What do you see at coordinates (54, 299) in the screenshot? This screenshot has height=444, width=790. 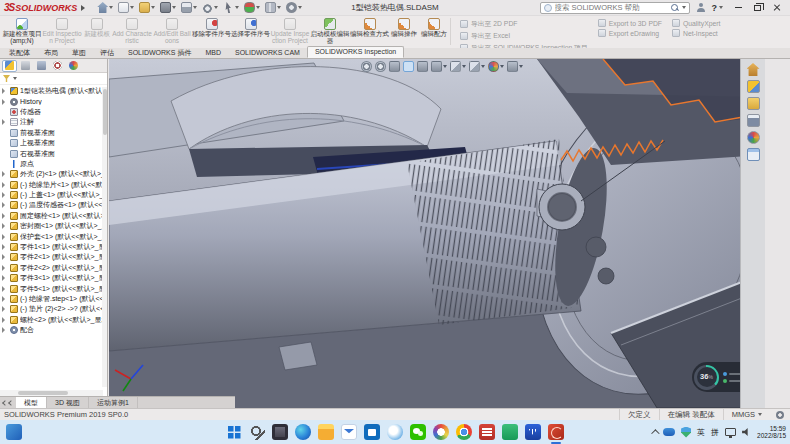 I see `tree-item: (-) 绝缘管.step<1> (默认<<默认` at bounding box center [54, 299].